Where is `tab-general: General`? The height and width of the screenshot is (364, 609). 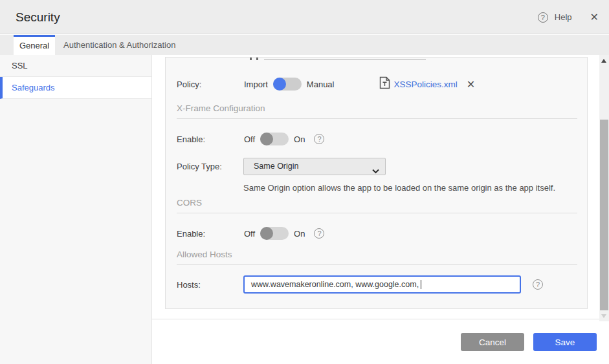 tab-general: General is located at coordinates (34, 45).